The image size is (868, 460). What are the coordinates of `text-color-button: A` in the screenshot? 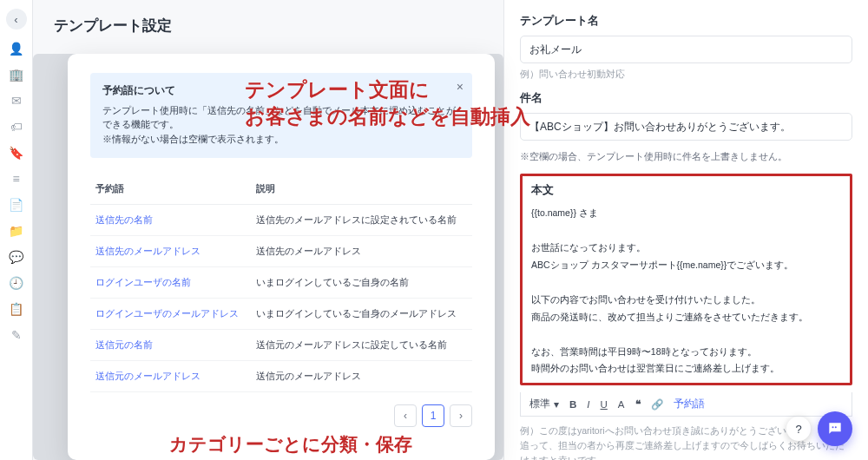 It's located at (621, 404).